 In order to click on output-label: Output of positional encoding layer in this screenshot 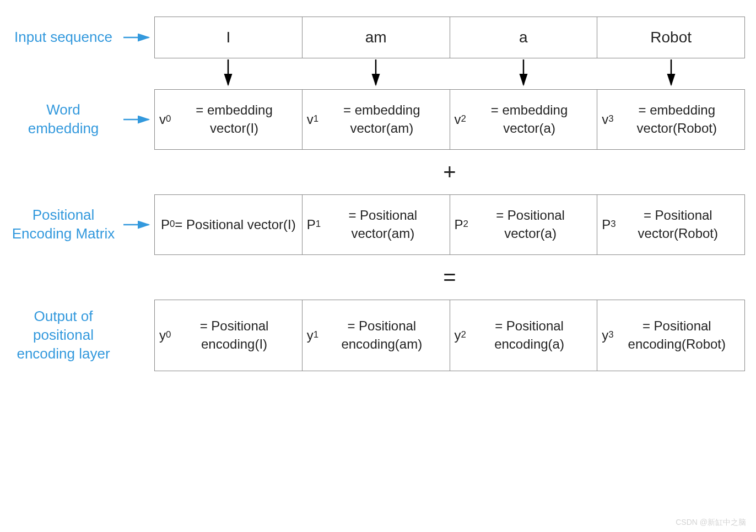, I will do `click(66, 335)`.